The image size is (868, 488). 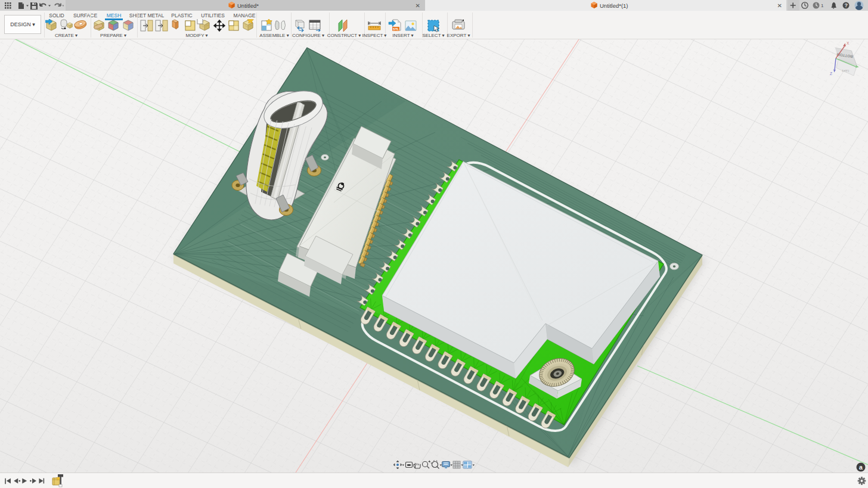 What do you see at coordinates (396, 29) in the screenshot?
I see `svg-text: STL` at bounding box center [396, 29].